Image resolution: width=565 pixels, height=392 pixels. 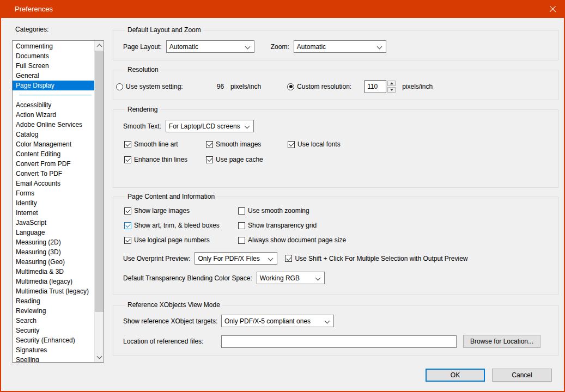 What do you see at coordinates (236, 258) in the screenshot?
I see `use-overprint-preview-select: Only For PDF/X Files` at bounding box center [236, 258].